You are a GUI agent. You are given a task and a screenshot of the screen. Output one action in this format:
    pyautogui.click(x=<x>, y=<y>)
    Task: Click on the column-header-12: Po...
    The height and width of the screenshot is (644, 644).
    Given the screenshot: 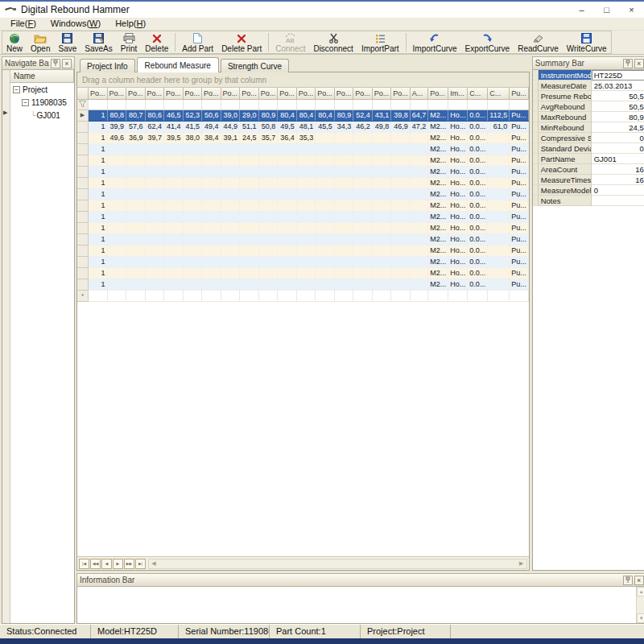 What is the action you would take?
    pyautogui.click(x=325, y=93)
    